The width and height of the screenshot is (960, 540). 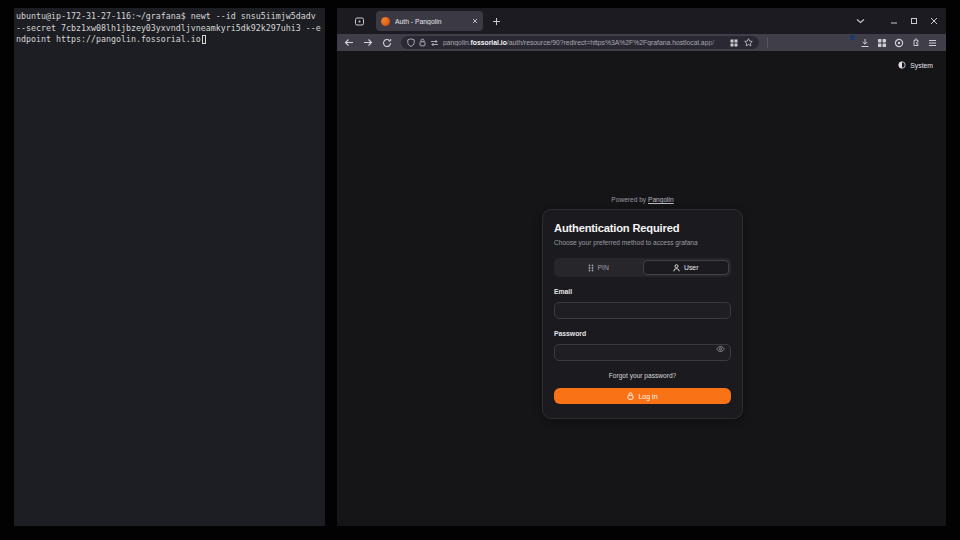 What do you see at coordinates (720, 349) in the screenshot?
I see `eye-icon` at bounding box center [720, 349].